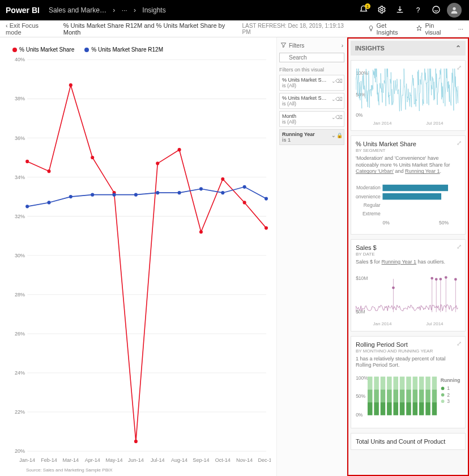 The height and width of the screenshot is (476, 469). What do you see at coordinates (234, 29) in the screenshot?
I see `focus-mode-toolbar: ‹ Exit Focus mode % Units Market Share R…` at bounding box center [234, 29].